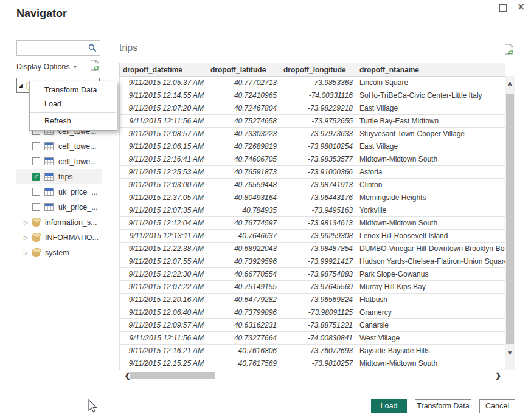  What do you see at coordinates (319, 147) in the screenshot?
I see `cell-dropoff-longitude: -73.98010254` at bounding box center [319, 147].